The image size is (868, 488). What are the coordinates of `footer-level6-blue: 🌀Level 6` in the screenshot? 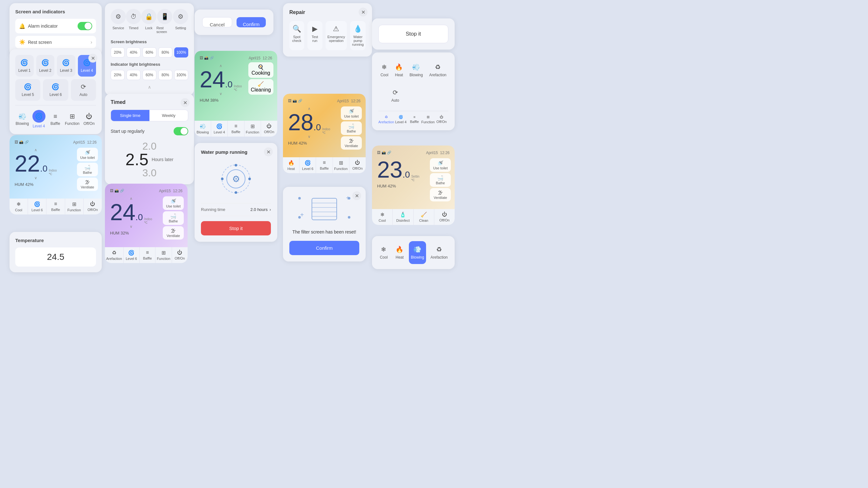 It's located at (37, 207).